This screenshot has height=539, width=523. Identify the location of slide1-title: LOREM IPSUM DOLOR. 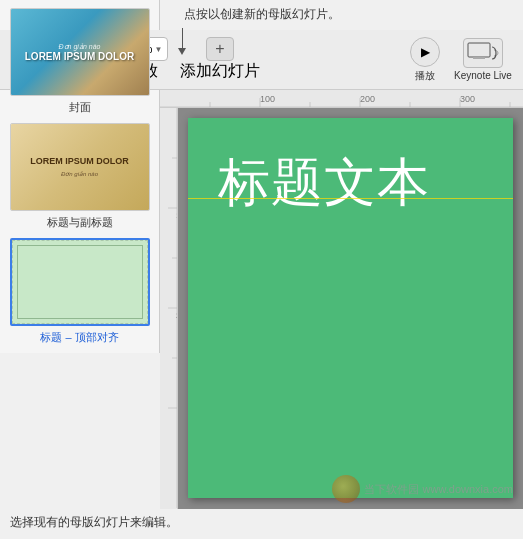
(80, 56).